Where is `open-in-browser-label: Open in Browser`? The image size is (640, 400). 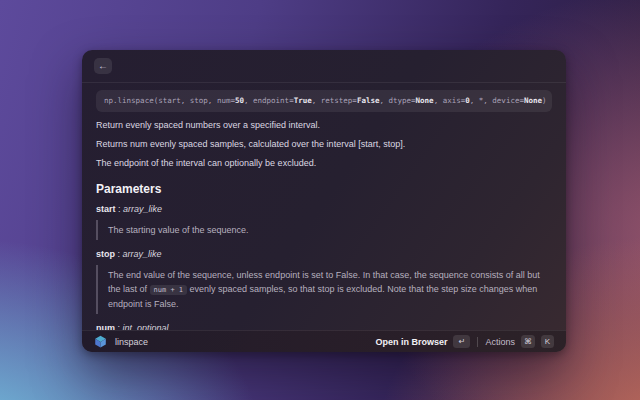
open-in-browser-label: Open in Browser is located at coordinates (411, 342).